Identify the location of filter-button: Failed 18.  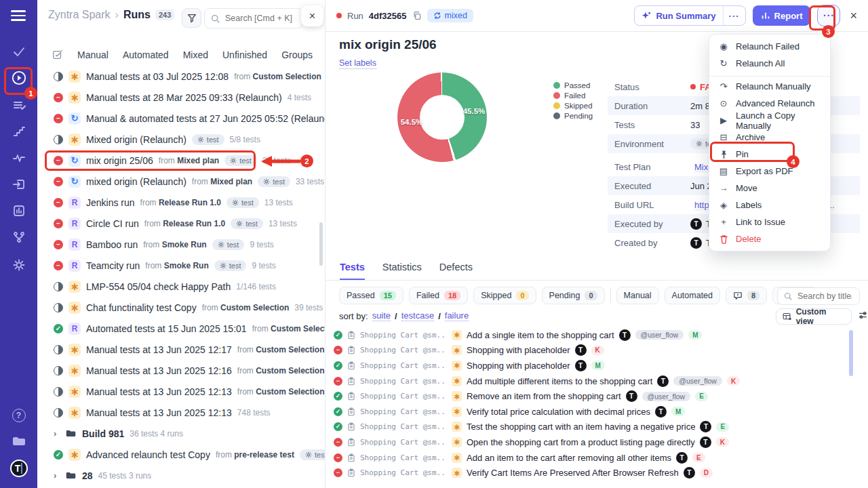
(438, 296).